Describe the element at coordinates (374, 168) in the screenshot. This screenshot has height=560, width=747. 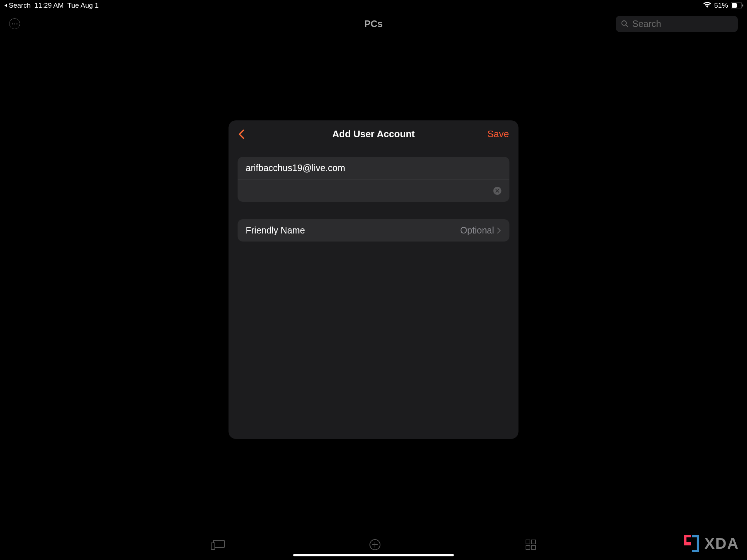
I see `username-input` at that location.